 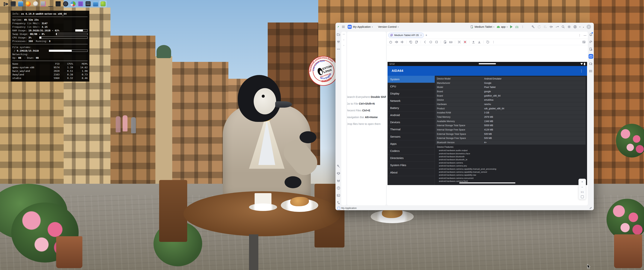 What do you see at coordinates (502, 27) in the screenshot?
I see `run-configuration: app ▾` at bounding box center [502, 27].